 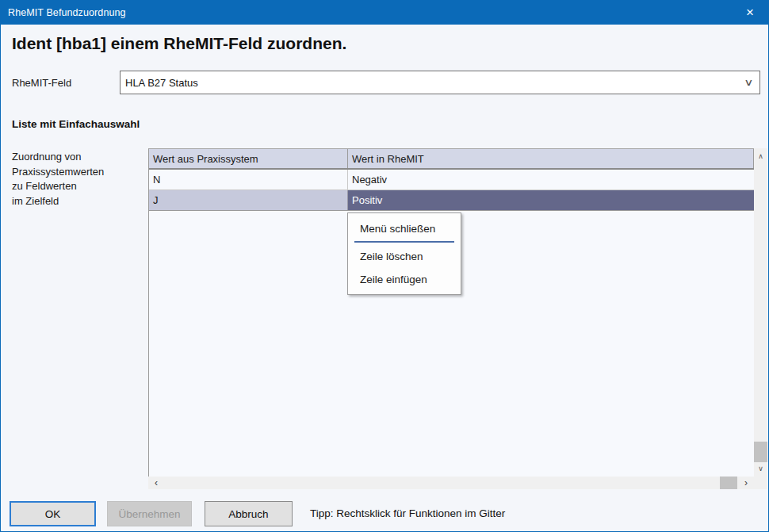 I want to click on scroll-down-icon: ∨, so click(x=761, y=469).